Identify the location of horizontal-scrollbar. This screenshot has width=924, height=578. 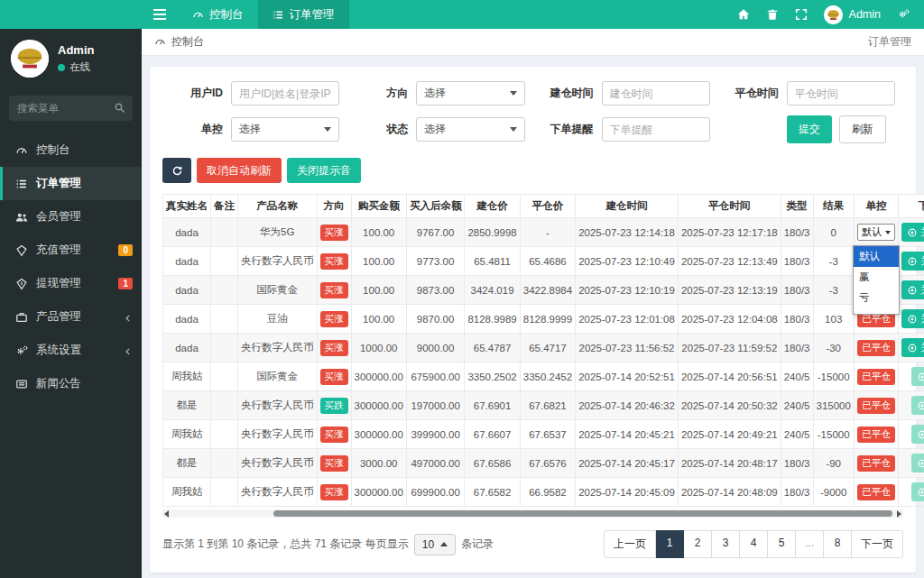
(532, 514).